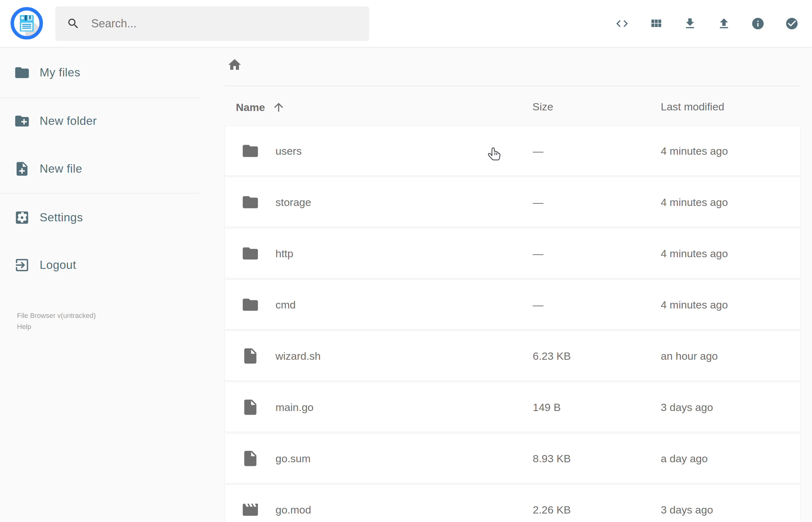 The image size is (812, 522). I want to click on item-name: go.sum, so click(293, 459).